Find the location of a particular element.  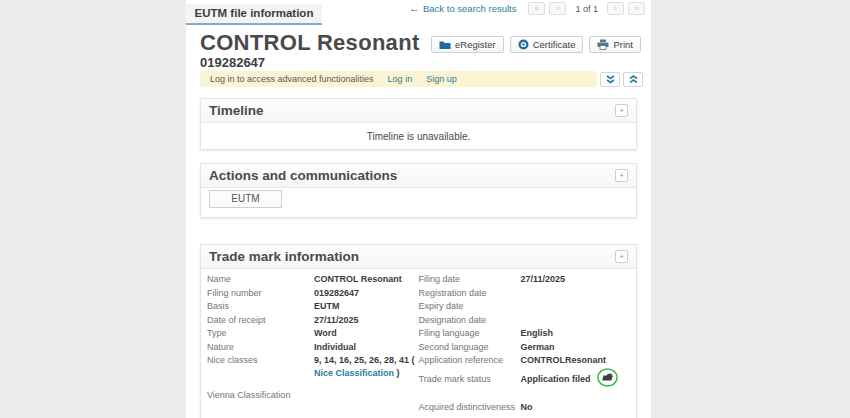

actions-header: Actions and communications + is located at coordinates (418, 176).